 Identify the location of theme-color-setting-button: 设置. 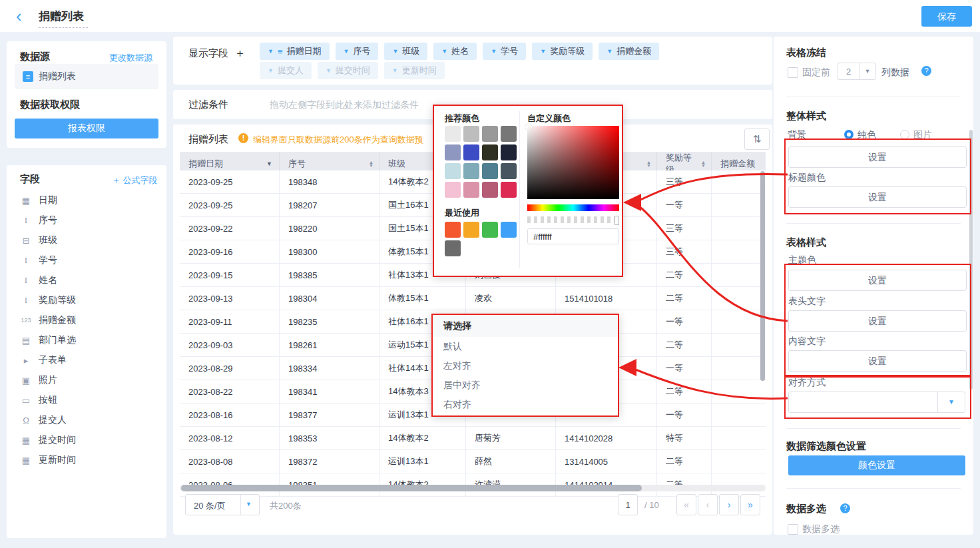
(877, 280).